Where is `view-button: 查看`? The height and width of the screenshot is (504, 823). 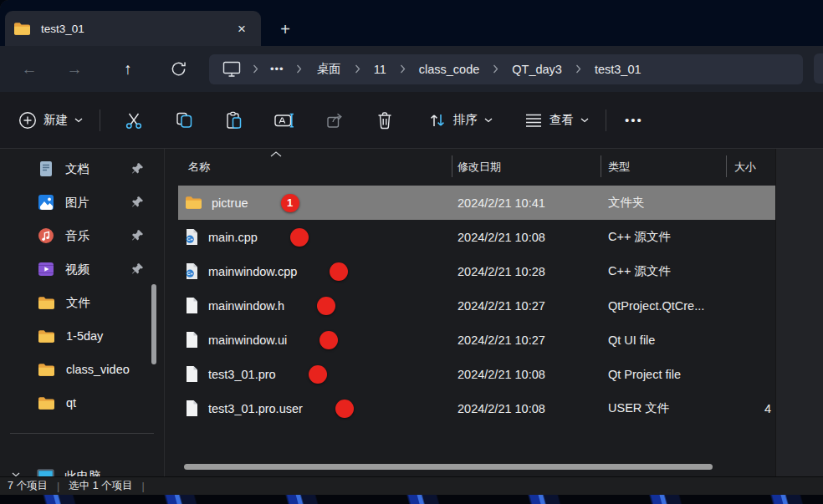 view-button: 查看 is located at coordinates (557, 120).